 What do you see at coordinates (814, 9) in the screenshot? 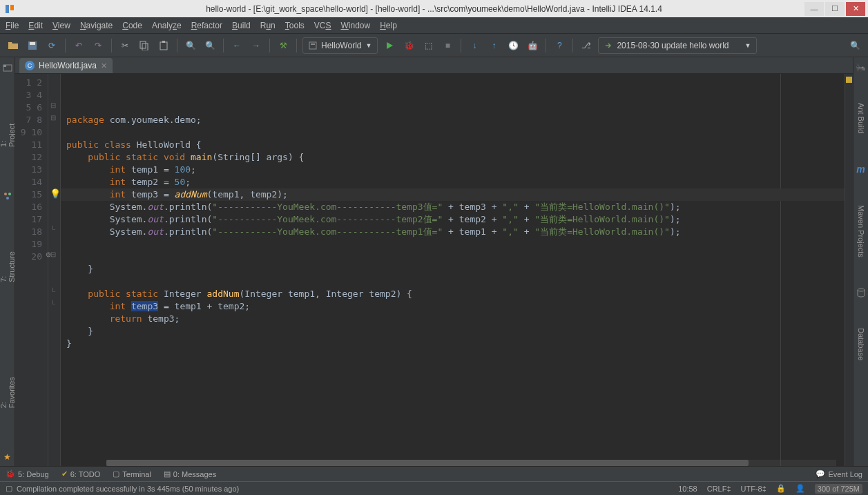
I see `minimize-button: —` at bounding box center [814, 9].